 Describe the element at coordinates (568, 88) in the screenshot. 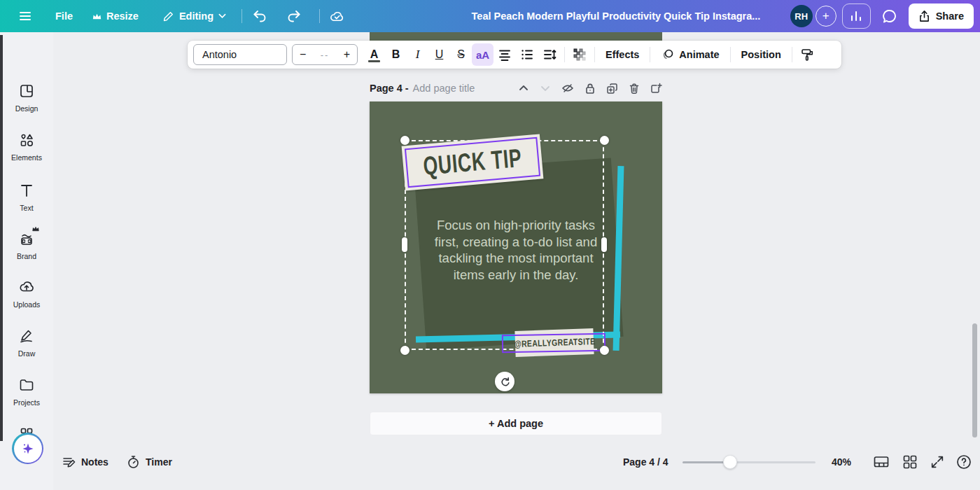

I see `hide-page-button` at that location.